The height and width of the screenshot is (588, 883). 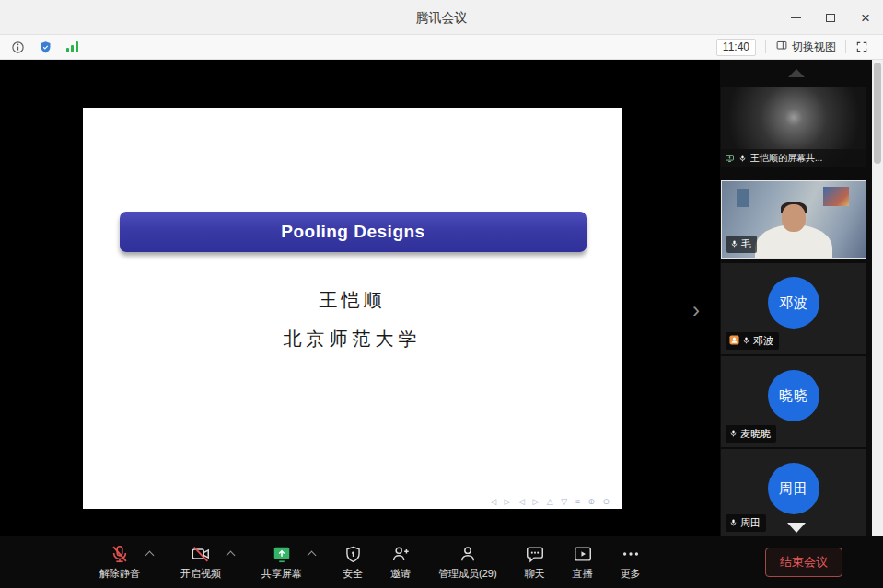 What do you see at coordinates (831, 17) in the screenshot?
I see `maximize-button` at bounding box center [831, 17].